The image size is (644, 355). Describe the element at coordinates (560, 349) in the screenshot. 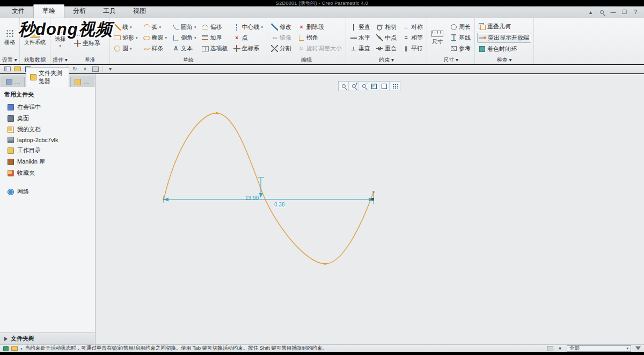

I see `filter-dropdown-arrow: ▾` at that location.